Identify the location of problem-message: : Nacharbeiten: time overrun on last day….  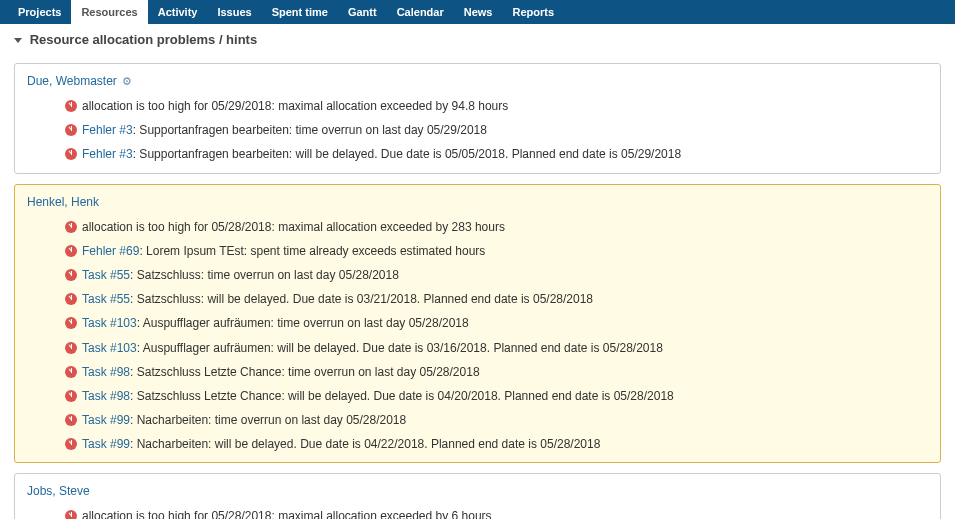
(268, 420).